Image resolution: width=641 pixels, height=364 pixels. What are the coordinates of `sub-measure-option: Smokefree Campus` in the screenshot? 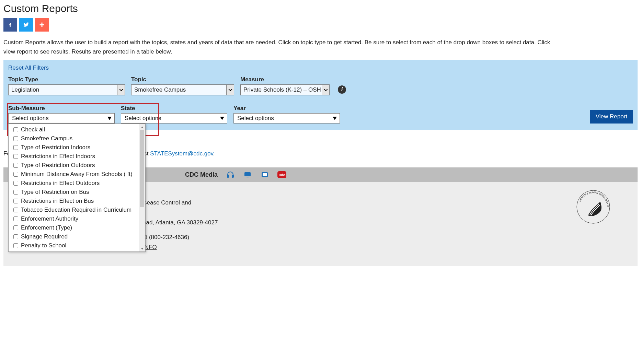 It's located at (77, 139).